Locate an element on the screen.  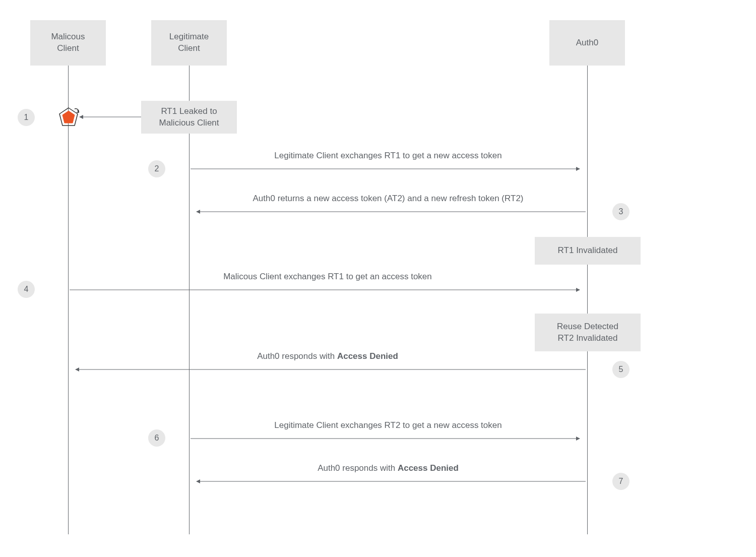
msg-7-bold: Access Denied is located at coordinates (428, 468).